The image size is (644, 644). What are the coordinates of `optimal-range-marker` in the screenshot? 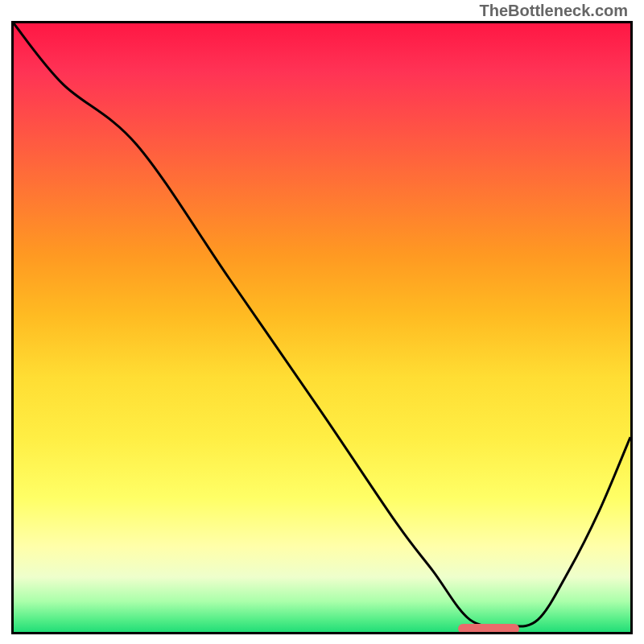 It's located at (489, 629).